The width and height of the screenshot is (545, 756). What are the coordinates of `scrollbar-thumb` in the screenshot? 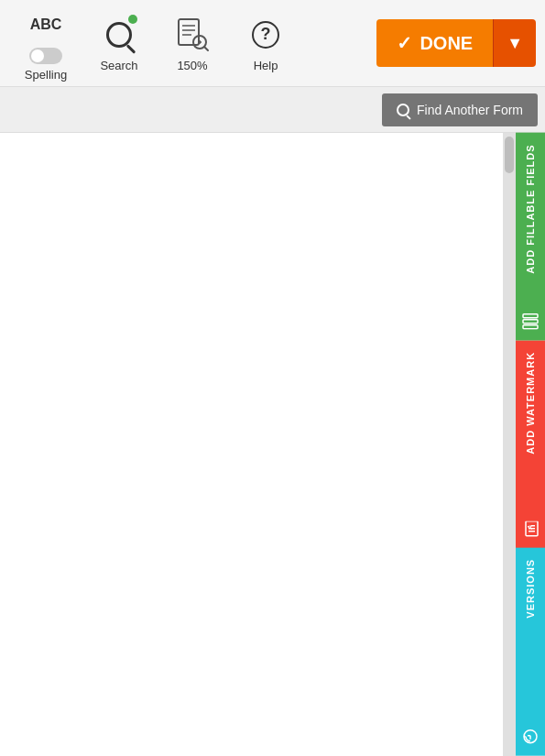 It's located at (509, 155).